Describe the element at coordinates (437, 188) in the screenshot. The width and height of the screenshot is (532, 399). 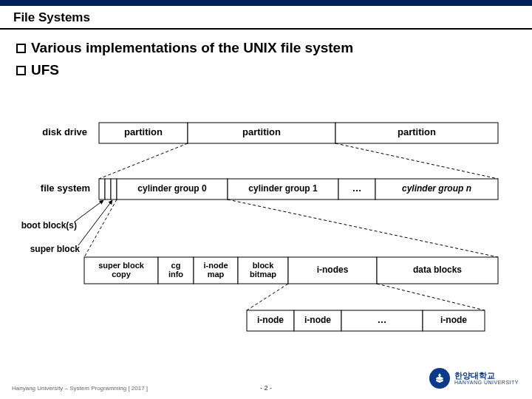
I see `cg-label: cylinder group n` at that location.